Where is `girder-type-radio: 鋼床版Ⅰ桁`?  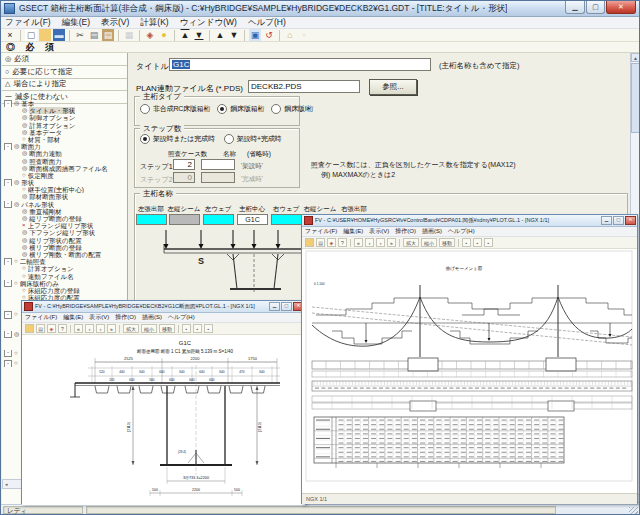 girder-type-radio: 鋼床版Ⅰ桁 is located at coordinates (292, 109).